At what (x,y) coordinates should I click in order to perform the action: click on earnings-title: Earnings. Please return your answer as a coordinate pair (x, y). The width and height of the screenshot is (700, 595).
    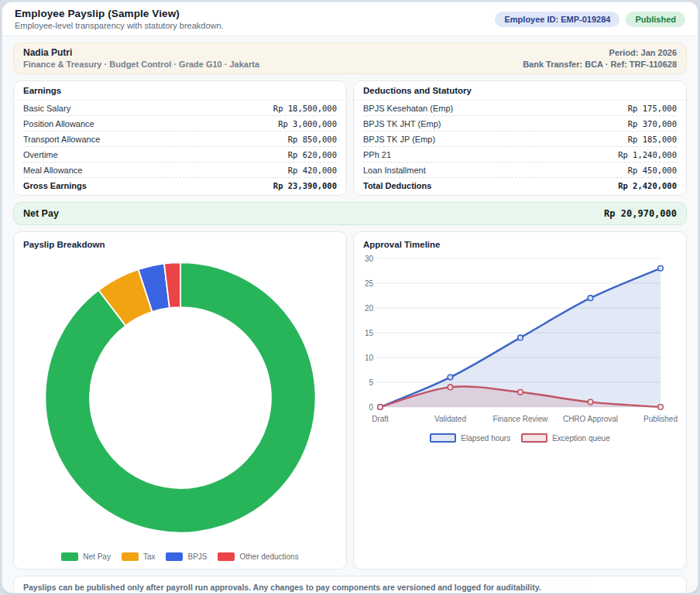
    Looking at the image, I should click on (180, 91).